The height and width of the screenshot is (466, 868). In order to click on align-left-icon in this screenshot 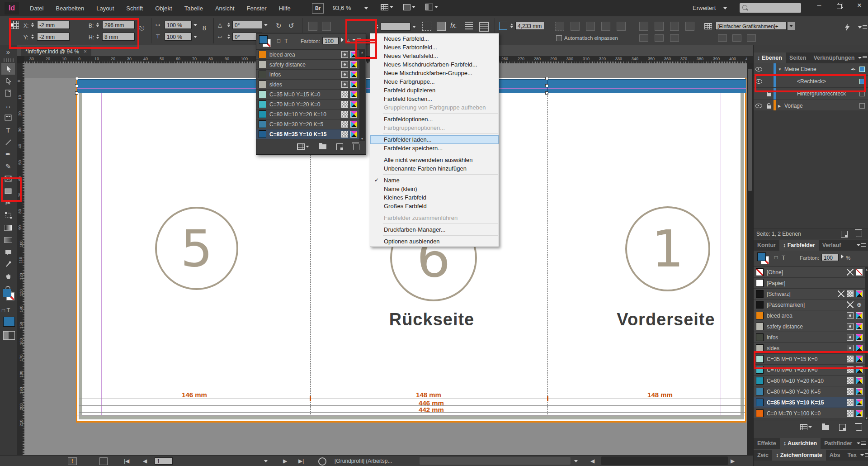, I will do `click(644, 26)`.